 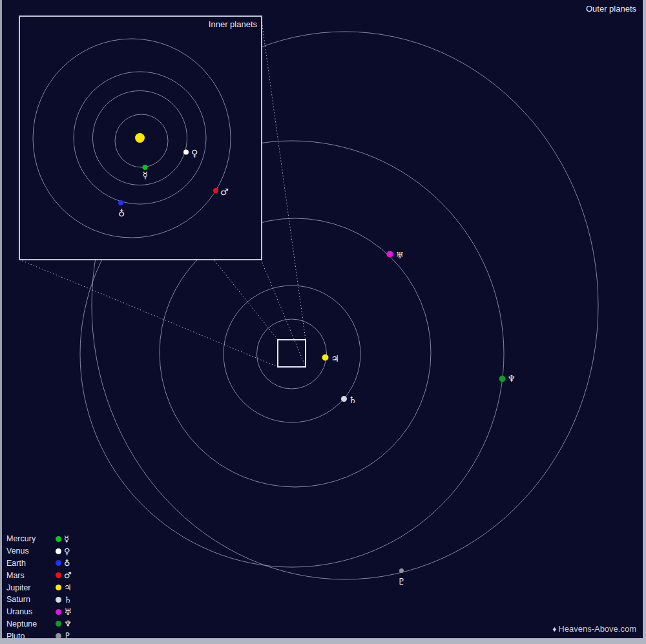 What do you see at coordinates (1, 322) in the screenshot?
I see `left-border` at bounding box center [1, 322].